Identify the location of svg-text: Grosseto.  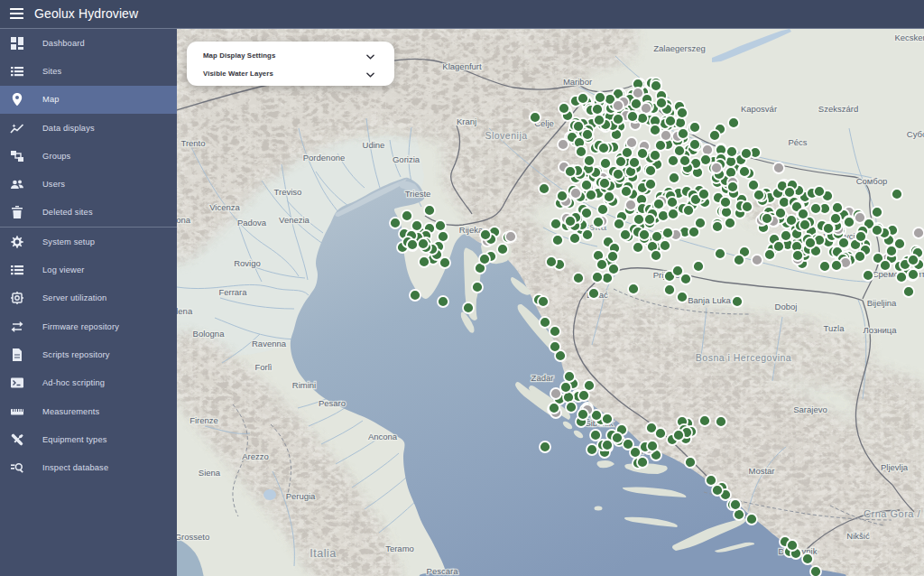
(193, 536).